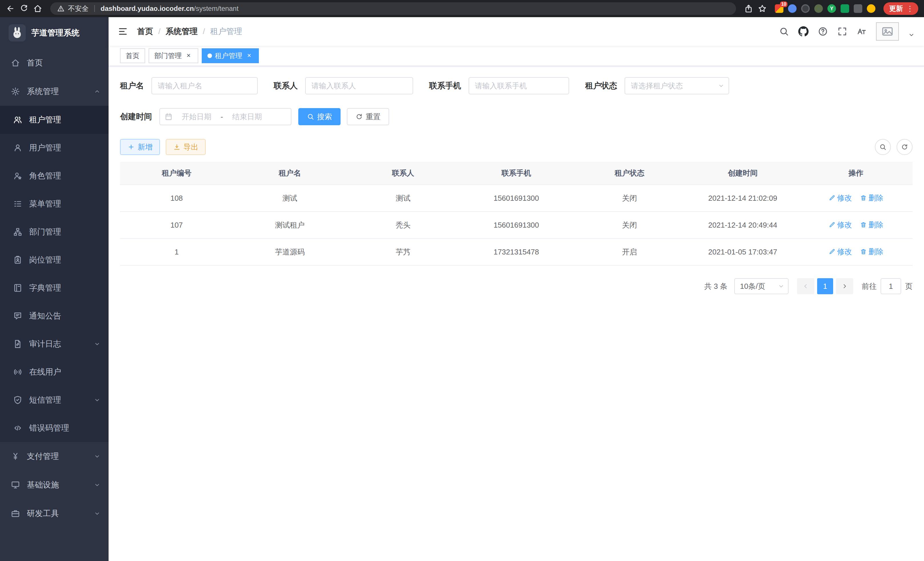 The width and height of the screenshot is (924, 561). I want to click on tenant-status-select, so click(677, 86).